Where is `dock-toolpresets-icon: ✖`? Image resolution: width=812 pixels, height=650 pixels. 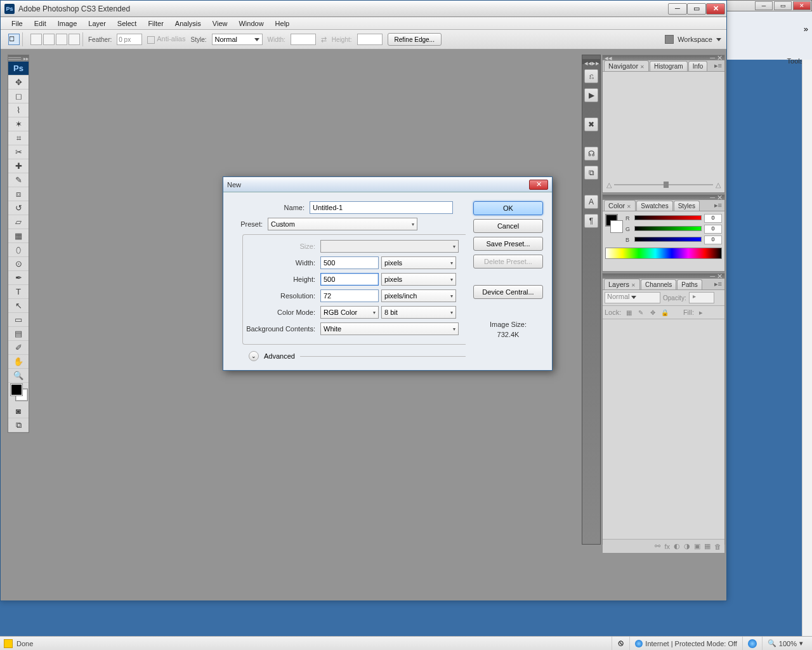
dock-toolpresets-icon: ✖ is located at coordinates (591, 124).